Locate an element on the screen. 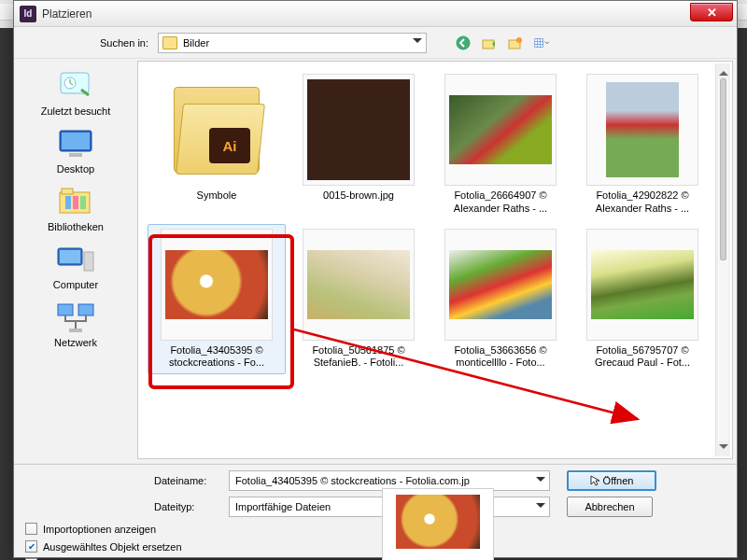  places-label: Bibliotheken is located at coordinates (76, 227).